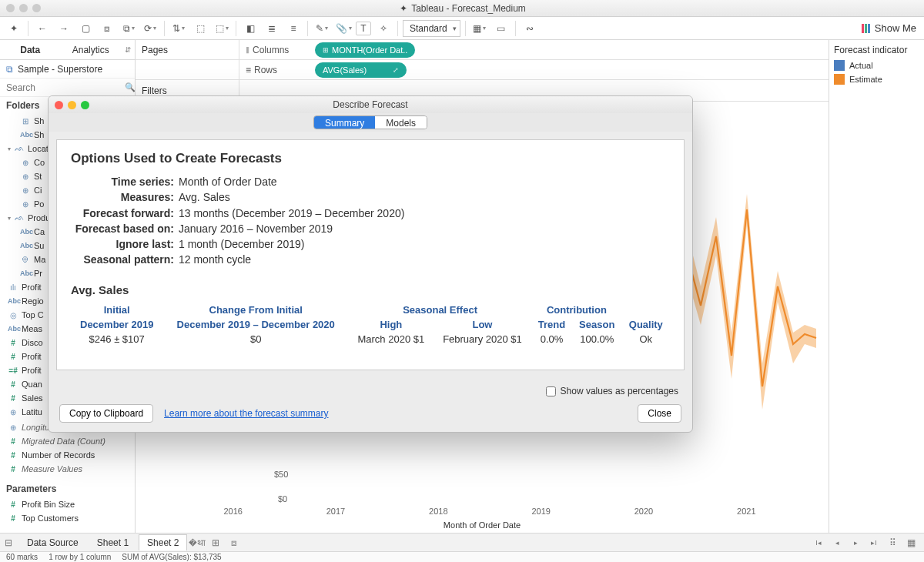 The height and width of the screenshot is (562, 924). What do you see at coordinates (746, 511) in the screenshot?
I see `x-tick: 2021` at bounding box center [746, 511].